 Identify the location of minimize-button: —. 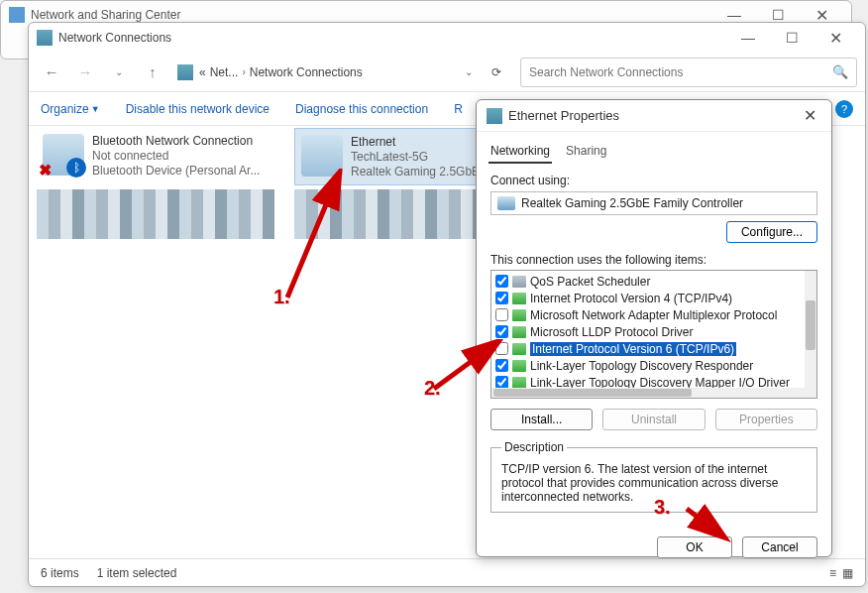
(748, 38).